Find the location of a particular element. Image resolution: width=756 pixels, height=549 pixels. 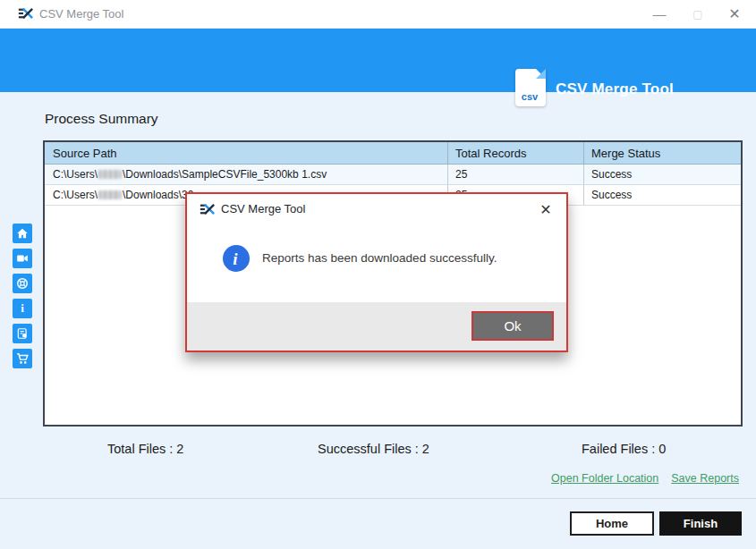

app-header: csv CSV Merge Tool is located at coordinates (378, 61).